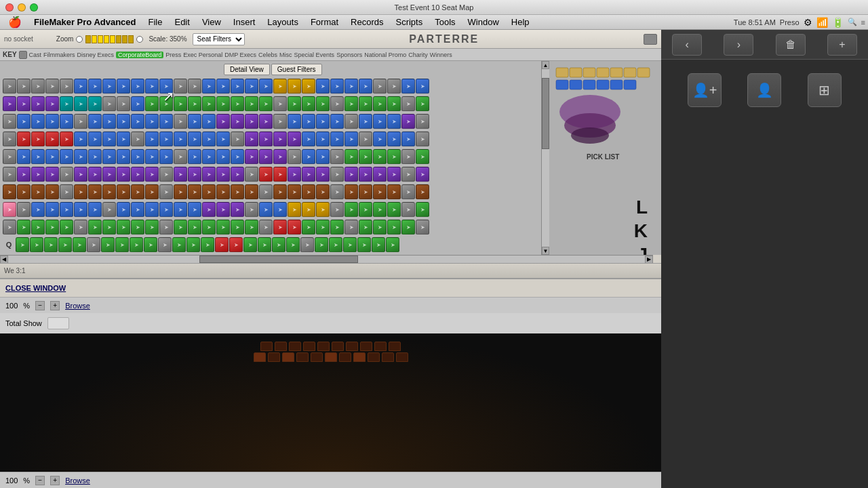 Image resolution: width=868 pixels, height=488 pixels. What do you see at coordinates (441, 55) in the screenshot?
I see `tab-winners: Winners` at bounding box center [441, 55].